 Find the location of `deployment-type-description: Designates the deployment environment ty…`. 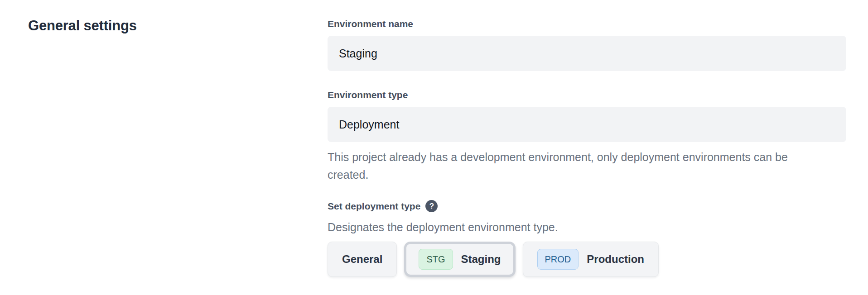

deployment-type-description: Designates the deployment environment ty… is located at coordinates (587, 227).